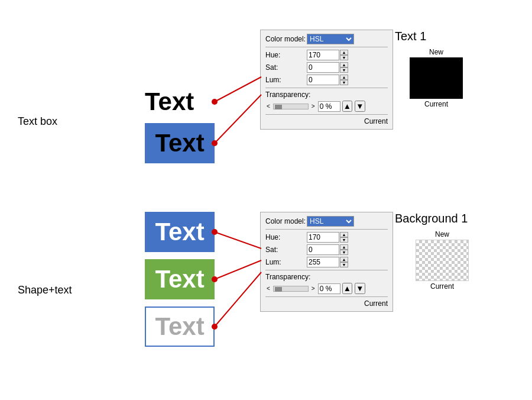  What do you see at coordinates (326, 95) in the screenshot?
I see `transparency-row-top: Transparency:` at bounding box center [326, 95].